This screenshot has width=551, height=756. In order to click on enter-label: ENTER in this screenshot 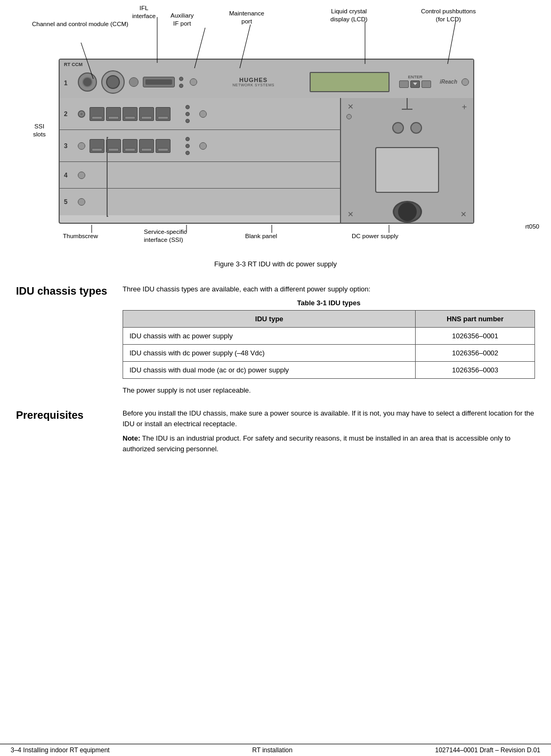, I will do `click(416, 77)`.